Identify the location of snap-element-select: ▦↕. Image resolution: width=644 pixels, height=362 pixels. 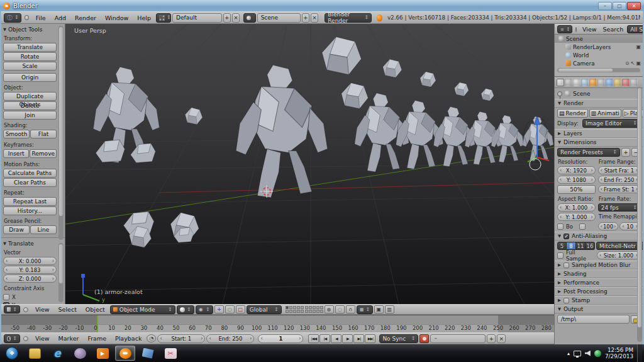
(365, 310).